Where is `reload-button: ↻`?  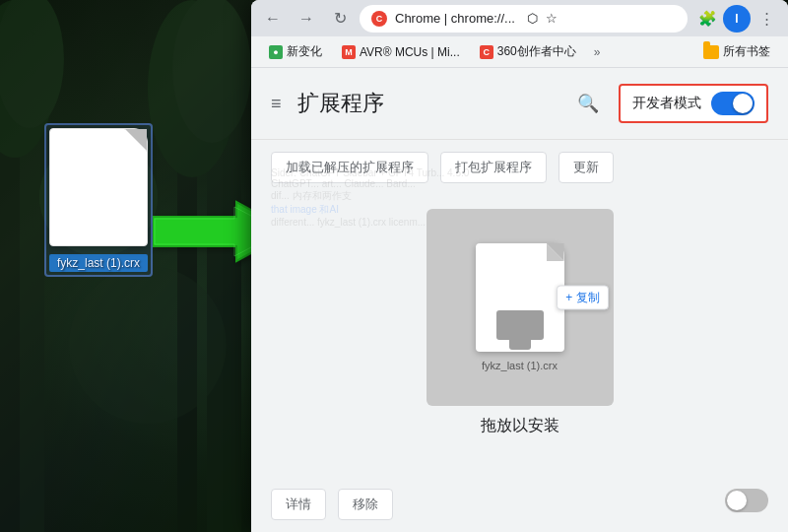 reload-button: ↻ is located at coordinates (340, 19).